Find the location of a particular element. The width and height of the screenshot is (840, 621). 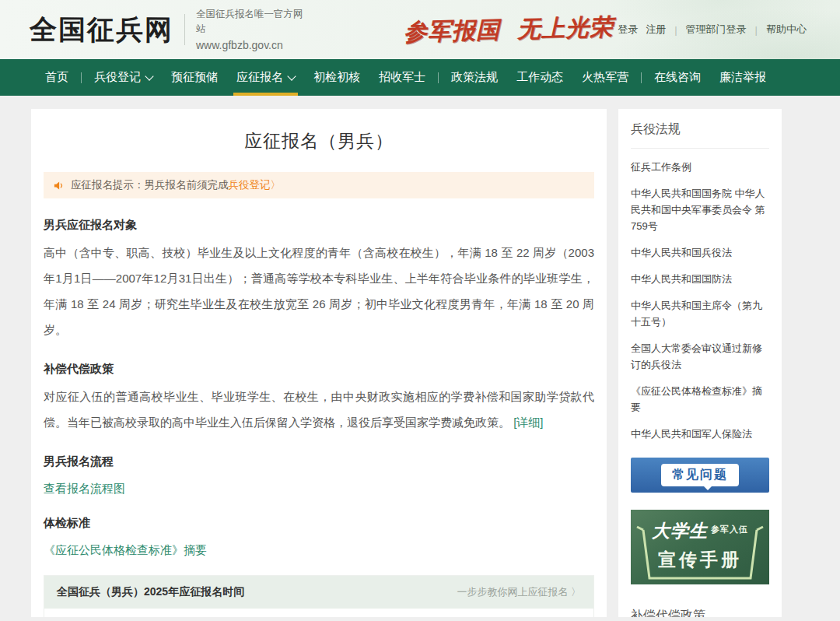

header-links: 登录 注册 | 管理部门登录 | 帮助中心 is located at coordinates (712, 30).